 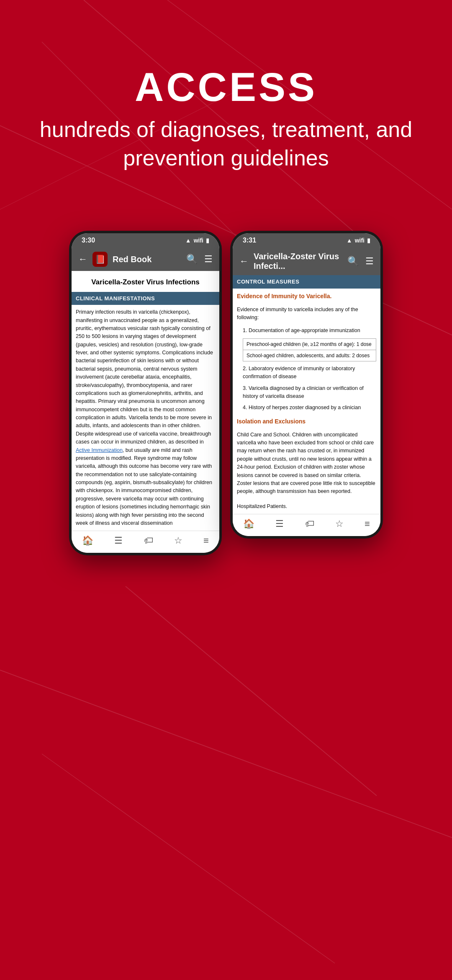 What do you see at coordinates (306, 384) in the screenshot?
I see `phone-right-screen: 3:31 ▲ wifi ▮ ← Varicella-Zoster Virus I…` at bounding box center [306, 384].